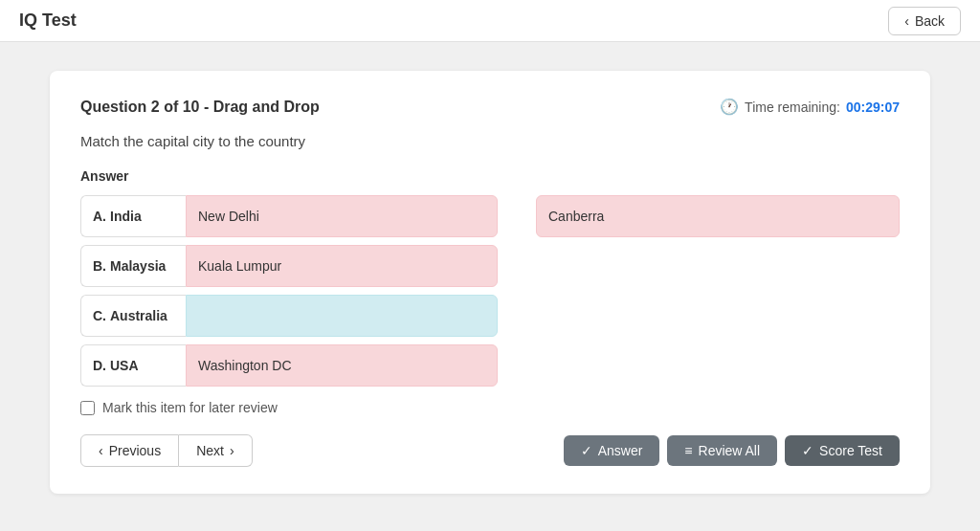 The width and height of the screenshot is (980, 531). What do you see at coordinates (289, 266) in the screenshot?
I see `option-row-b: B. Malaysia Kuala Lumpur` at bounding box center [289, 266].